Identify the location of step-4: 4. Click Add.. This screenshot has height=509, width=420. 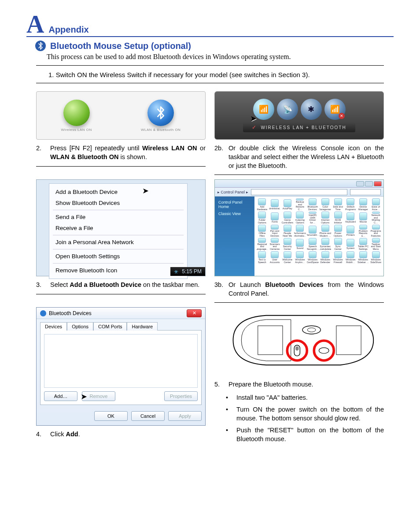
(121, 435).